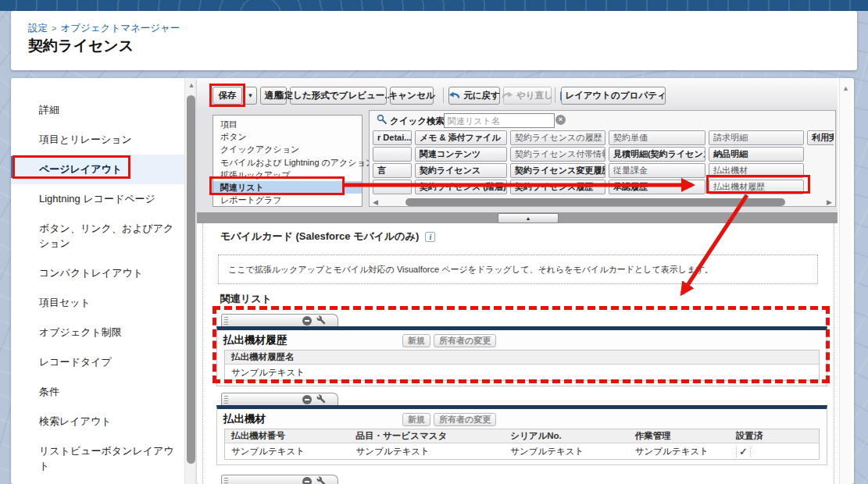  I want to click on save-button: 保存, so click(227, 95).